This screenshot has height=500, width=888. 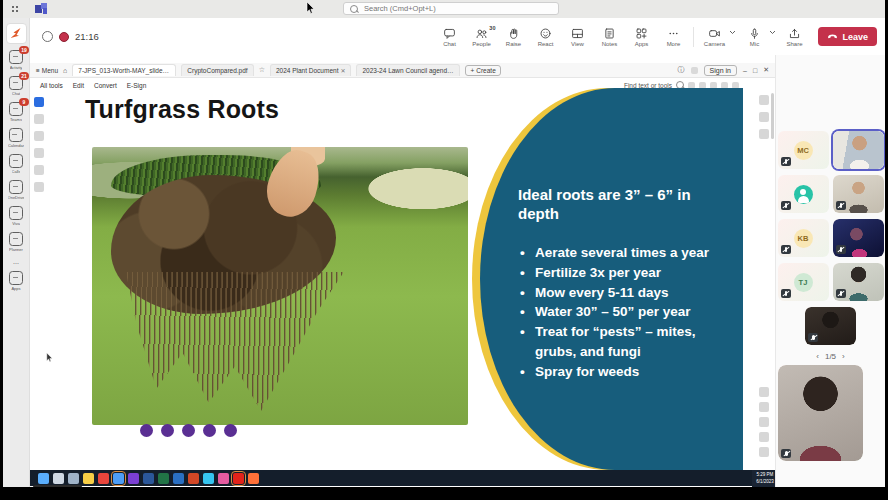 What do you see at coordinates (457, 8) in the screenshot?
I see `search-field` at bounding box center [457, 8].